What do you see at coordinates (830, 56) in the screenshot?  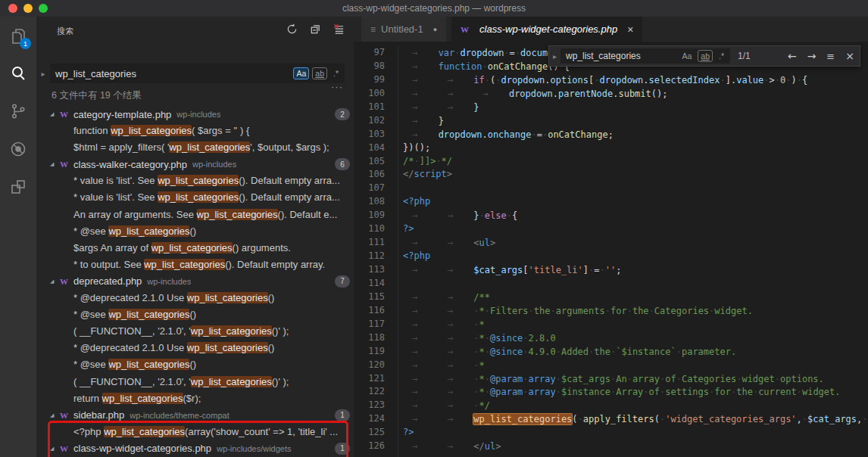 I see `find-in-selection-icon: ≡` at bounding box center [830, 56].